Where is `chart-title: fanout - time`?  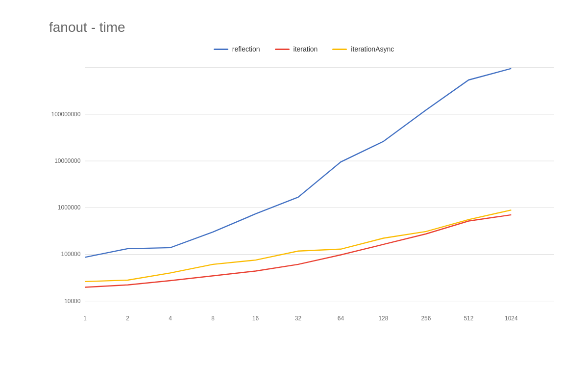
chart-title: fanout - time is located at coordinates (304, 27).